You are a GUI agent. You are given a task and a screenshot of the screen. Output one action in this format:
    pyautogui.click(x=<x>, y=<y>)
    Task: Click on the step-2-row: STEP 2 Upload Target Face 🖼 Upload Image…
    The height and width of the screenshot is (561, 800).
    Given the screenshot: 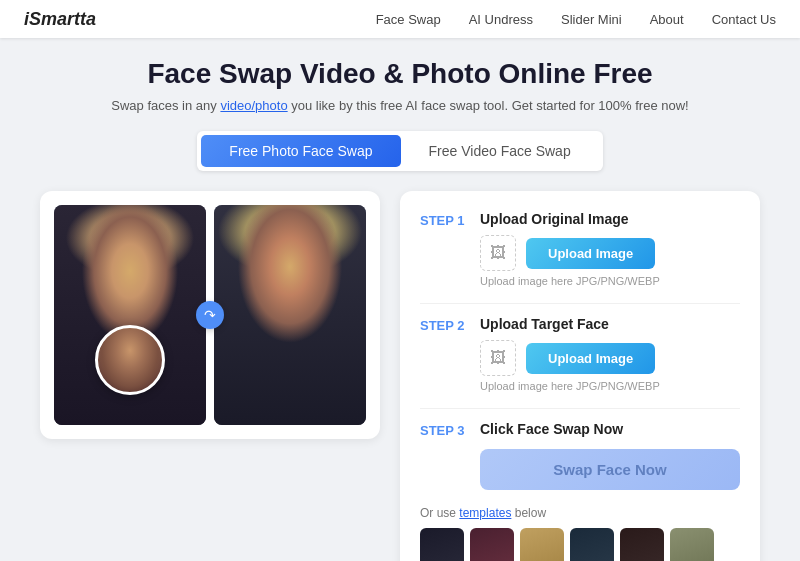 What is the action you would take?
    pyautogui.click(x=580, y=354)
    